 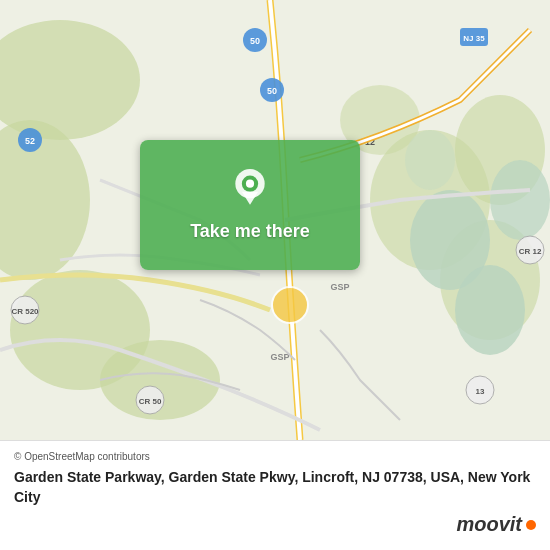 What do you see at coordinates (489, 524) in the screenshot?
I see `moovit-text: moovit` at bounding box center [489, 524].